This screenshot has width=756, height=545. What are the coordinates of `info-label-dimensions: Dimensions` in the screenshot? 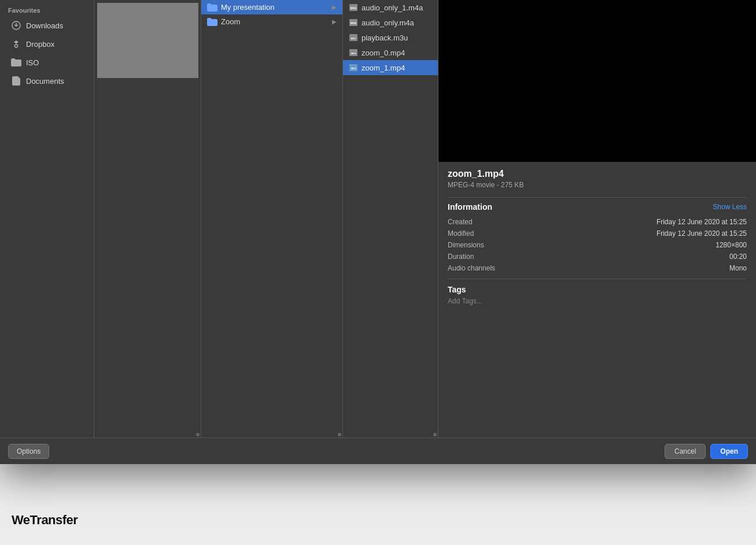 It's located at (466, 245).